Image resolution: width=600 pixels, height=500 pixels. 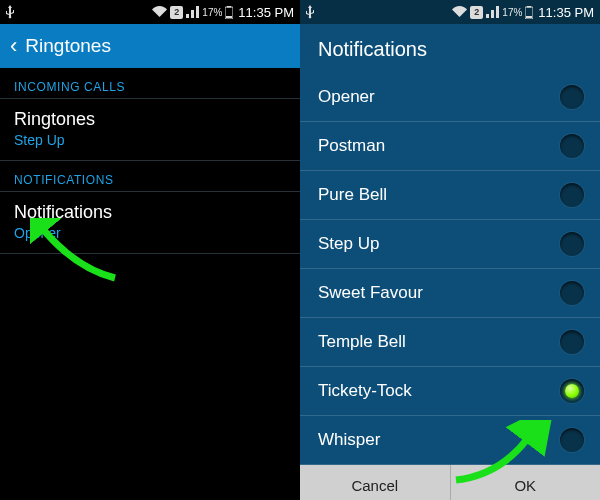 I want to click on option-label: Temple Bell, so click(x=362, y=342).